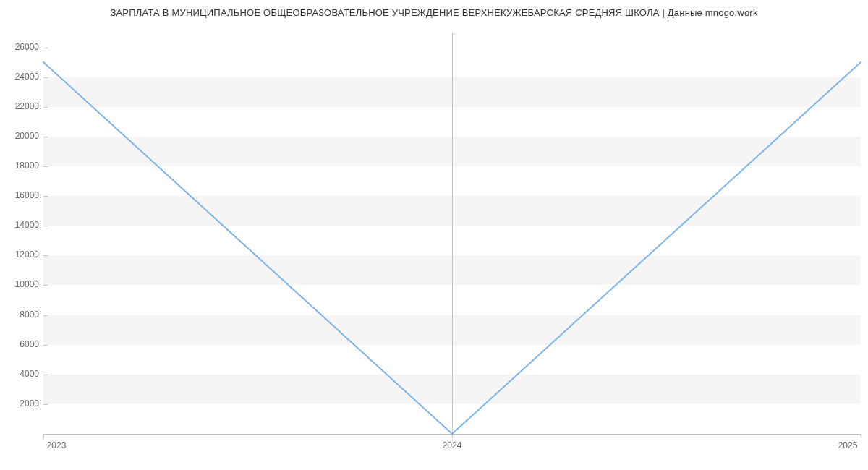 The height and width of the screenshot is (470, 868). Describe the element at coordinates (21, 344) in the screenshot. I see `y-axis-tick-label: 6000` at that location.